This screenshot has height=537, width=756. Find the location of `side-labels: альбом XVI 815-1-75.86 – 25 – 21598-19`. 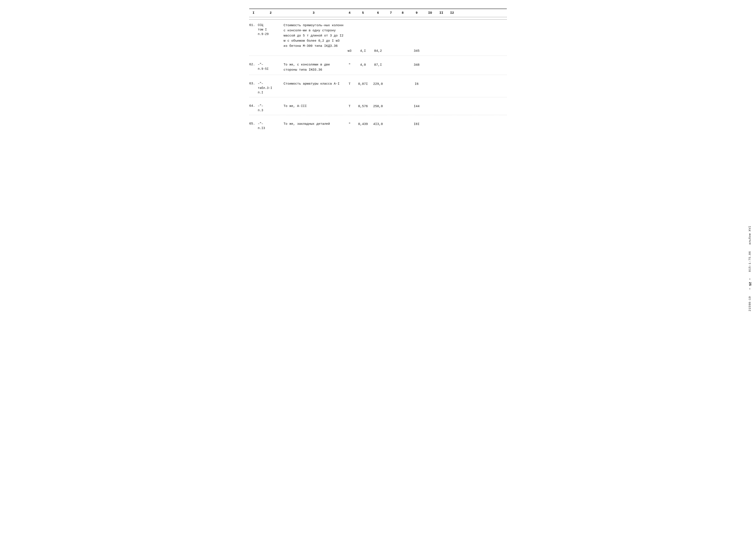

side-labels: альбом XVI 815-1-75.86 – 25 – 21598-19 is located at coordinates (750, 268).